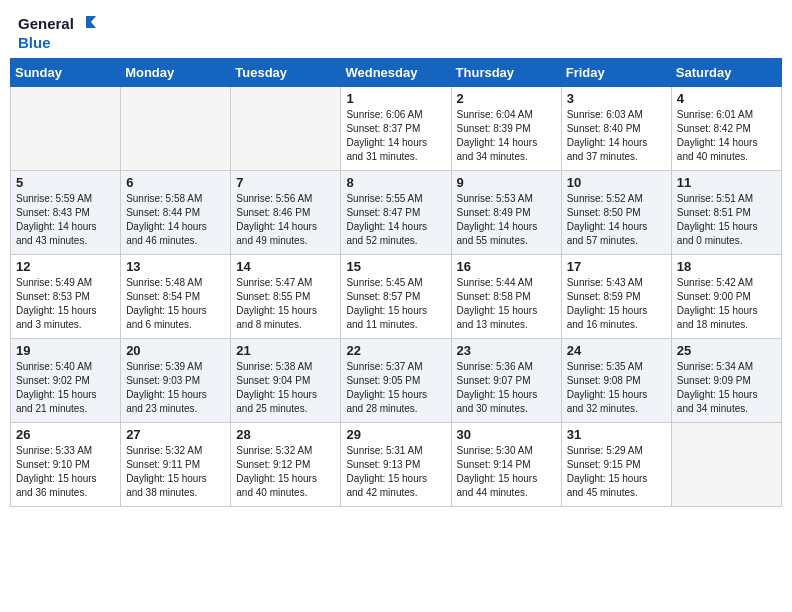 The image size is (792, 612). What do you see at coordinates (726, 73) in the screenshot?
I see `weekday-header-saturday: Saturday` at bounding box center [726, 73].